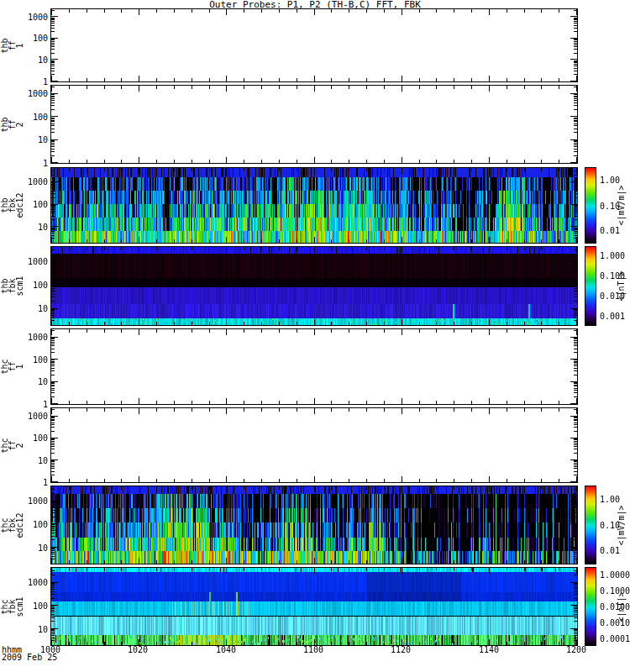  What do you see at coordinates (314, 606) in the screenshot?
I see `spectrogram-thc-fbk-scm1` at bounding box center [314, 606].